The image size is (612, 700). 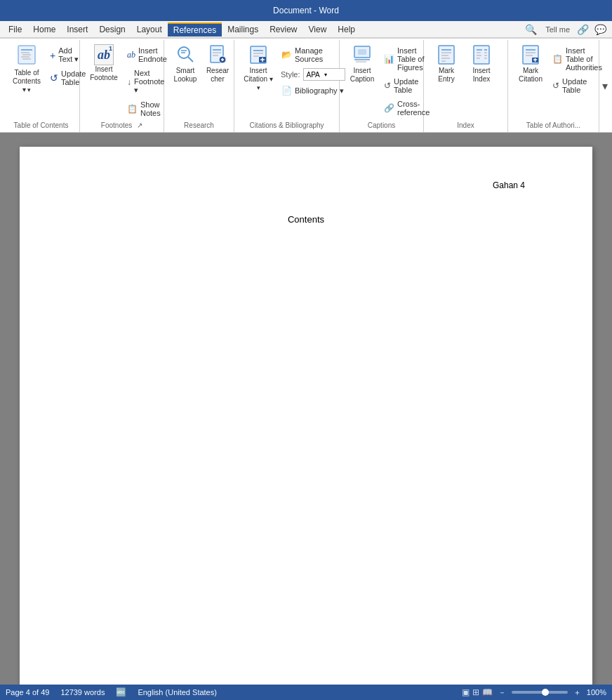 I want to click on comments-icon: 💬, so click(x=601, y=29).